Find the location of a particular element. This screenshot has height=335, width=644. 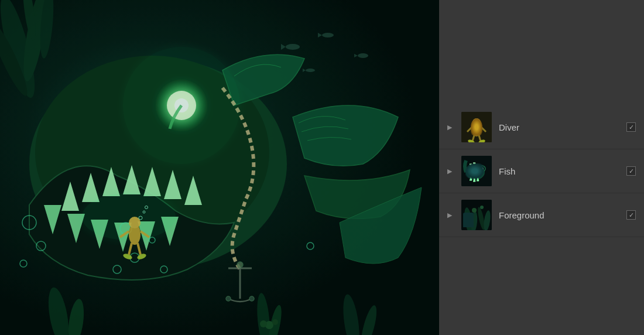

panel-empty-top is located at coordinates (542, 53).